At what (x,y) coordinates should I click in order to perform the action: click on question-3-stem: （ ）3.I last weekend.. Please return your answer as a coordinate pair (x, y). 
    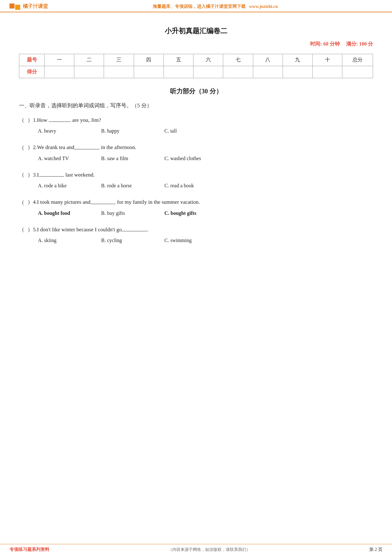
    Looking at the image, I should click on (196, 174).